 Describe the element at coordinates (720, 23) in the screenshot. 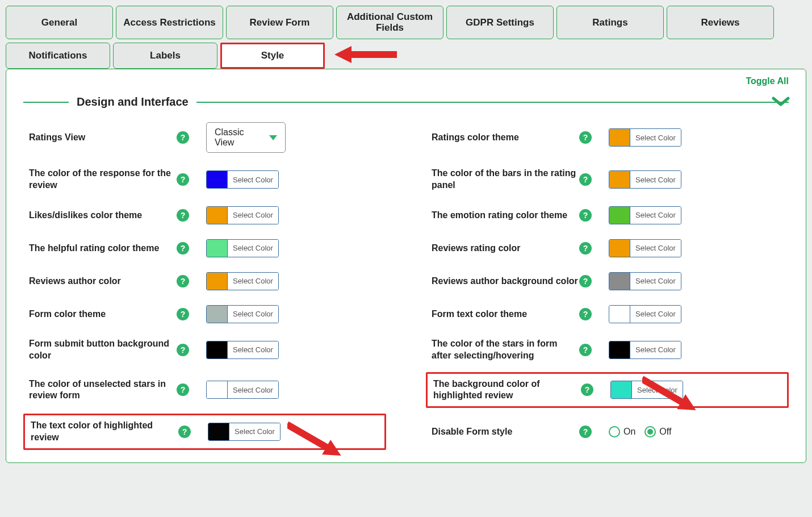

I see `tab-reviews: Reviews` at that location.